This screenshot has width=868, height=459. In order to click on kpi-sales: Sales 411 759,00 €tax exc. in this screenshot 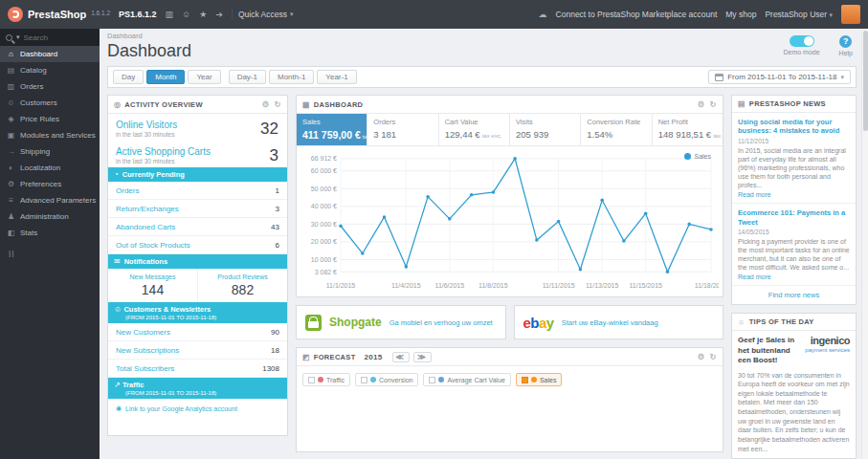, I will do `click(332, 130)`.